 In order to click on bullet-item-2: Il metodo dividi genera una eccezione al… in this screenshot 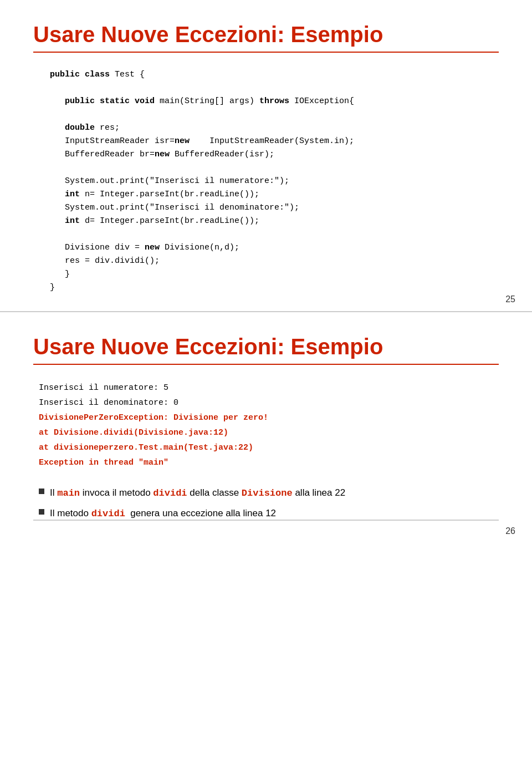, I will do `click(269, 513)`.